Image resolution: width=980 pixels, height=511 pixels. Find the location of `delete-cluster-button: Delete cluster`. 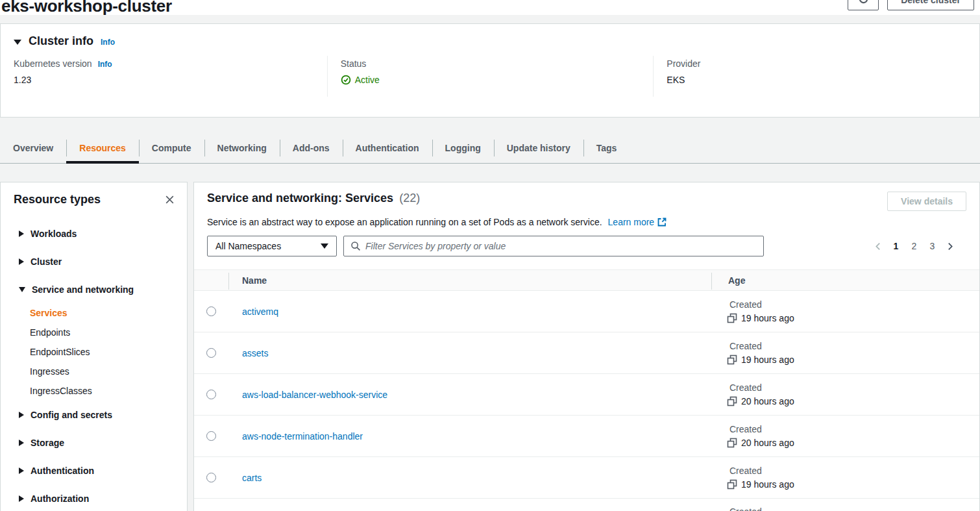

delete-cluster-button: Delete cluster is located at coordinates (931, 5).